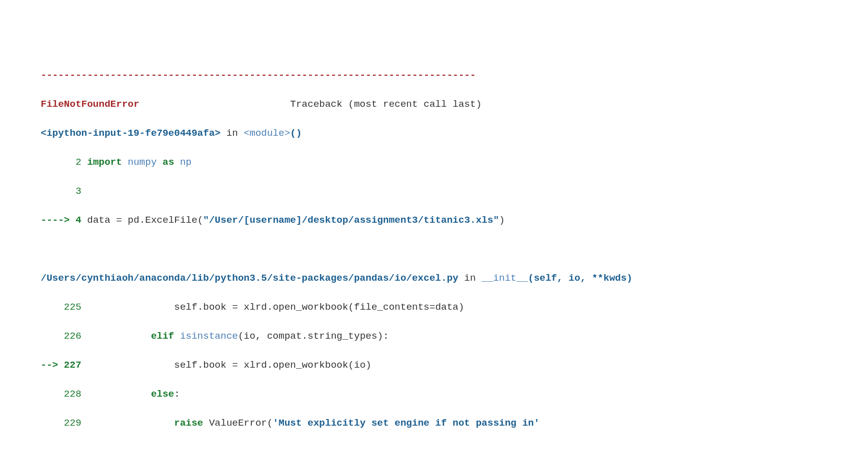 This screenshot has width=868, height=476. Describe the element at coordinates (434, 221) in the screenshot. I see `frame0-line4: ----> 4 data = pd.ExcelFile("/User/[user…` at that location.